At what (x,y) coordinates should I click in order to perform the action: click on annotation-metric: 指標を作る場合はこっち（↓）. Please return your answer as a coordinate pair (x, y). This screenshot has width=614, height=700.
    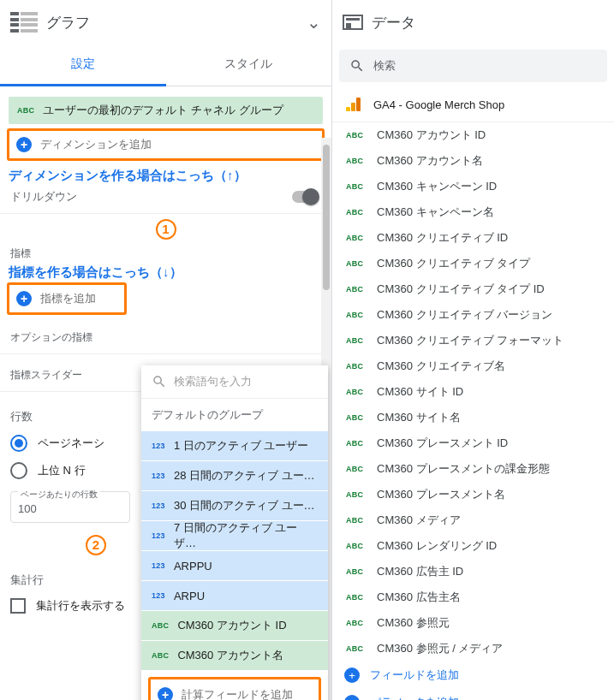
    Looking at the image, I should click on (166, 274).